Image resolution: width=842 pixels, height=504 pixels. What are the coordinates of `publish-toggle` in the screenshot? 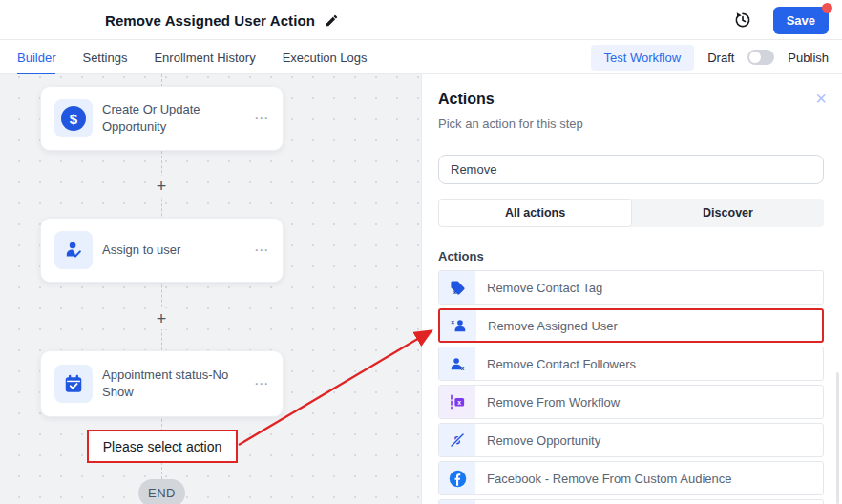 It's located at (761, 57).